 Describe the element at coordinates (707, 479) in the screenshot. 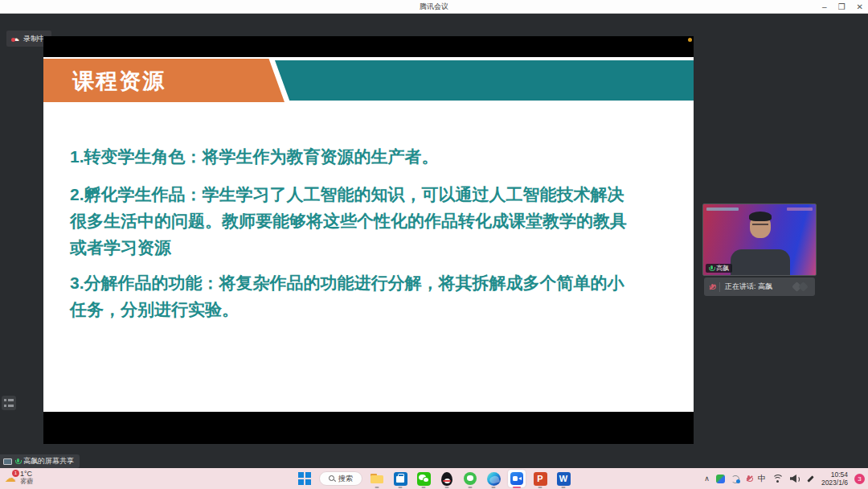

I see `tray-overflow-chevron: ∧` at that location.